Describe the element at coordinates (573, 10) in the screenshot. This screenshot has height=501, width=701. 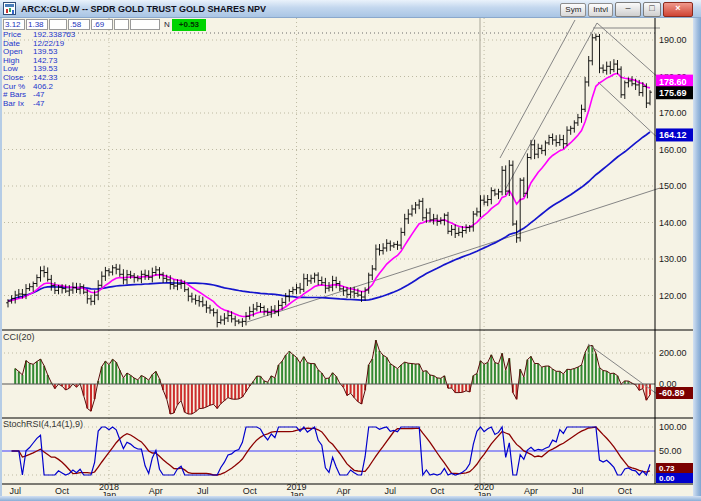
I see `sym-button: Sym` at that location.